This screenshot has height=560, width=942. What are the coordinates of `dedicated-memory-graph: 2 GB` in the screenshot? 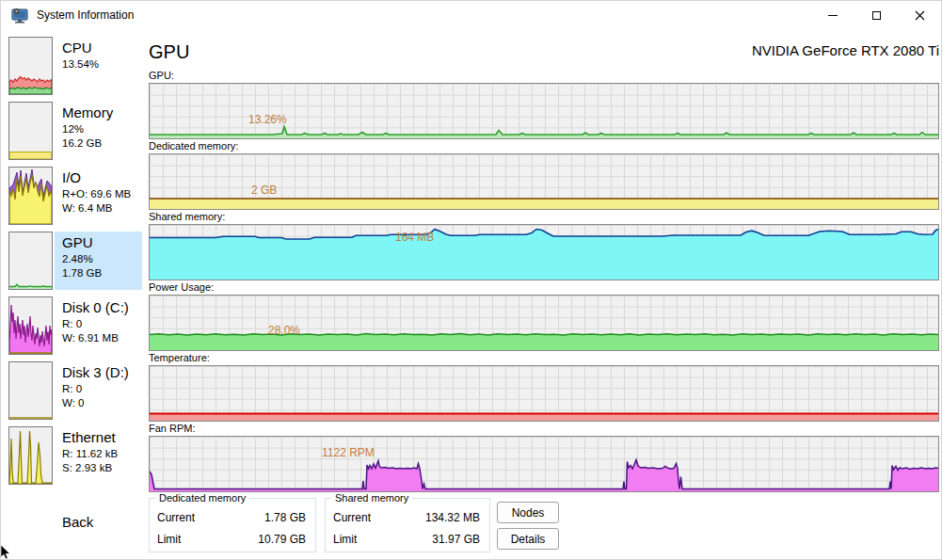 It's located at (544, 182).